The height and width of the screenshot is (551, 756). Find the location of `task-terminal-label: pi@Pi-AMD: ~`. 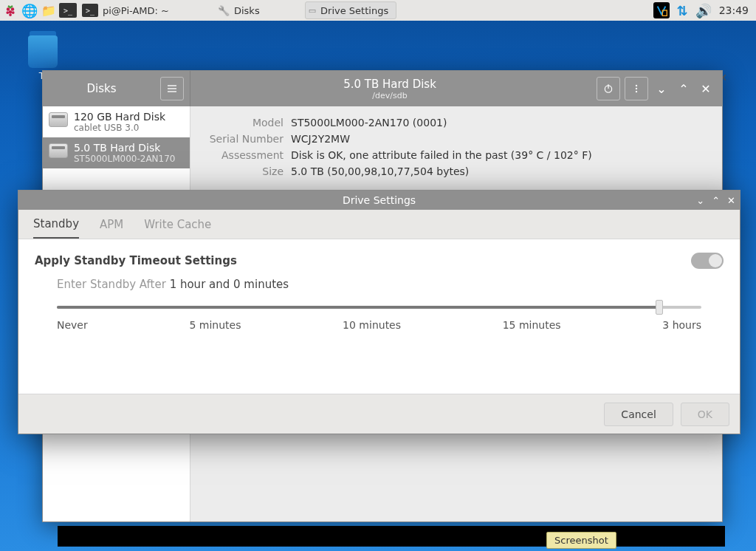

task-terminal-label: pi@Pi-AMD: ~ is located at coordinates (136, 10).